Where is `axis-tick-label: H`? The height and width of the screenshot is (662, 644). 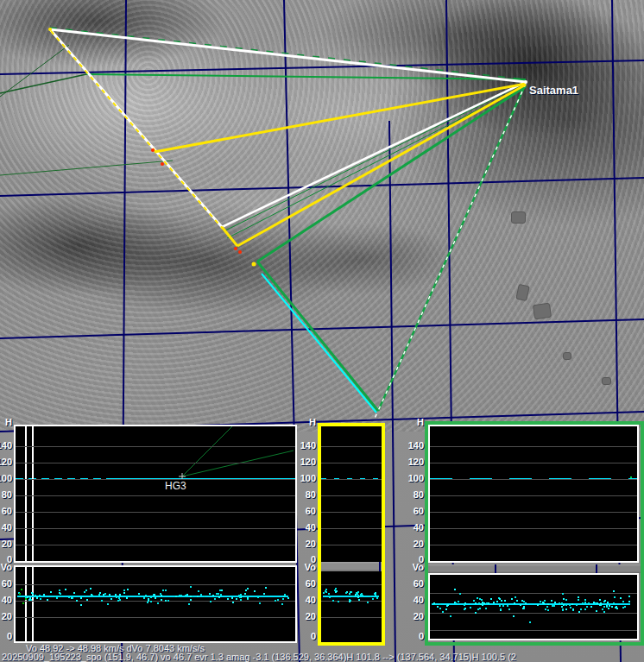 axis-tick-label: H is located at coordinates (313, 423).